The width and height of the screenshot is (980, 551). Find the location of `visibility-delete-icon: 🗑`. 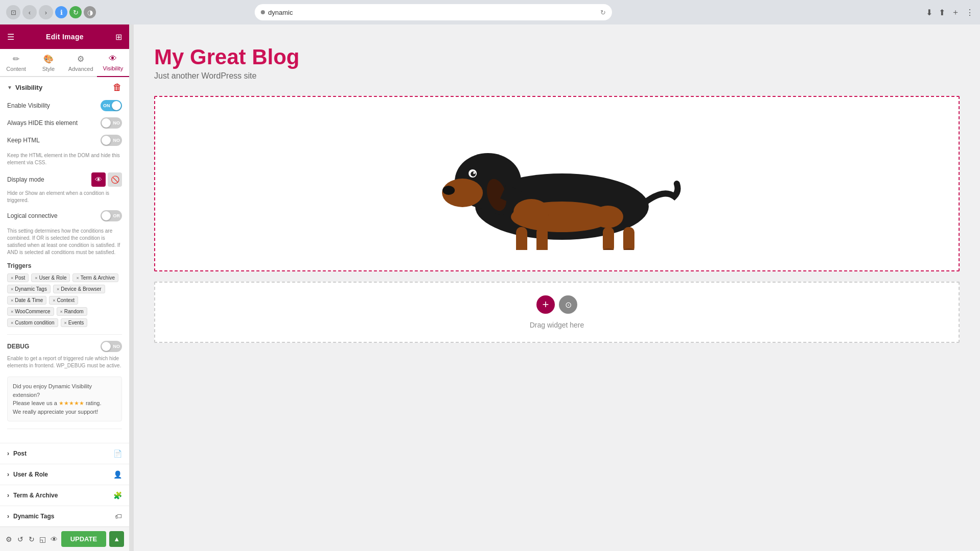

visibility-delete-icon: 🗑 is located at coordinates (117, 88).